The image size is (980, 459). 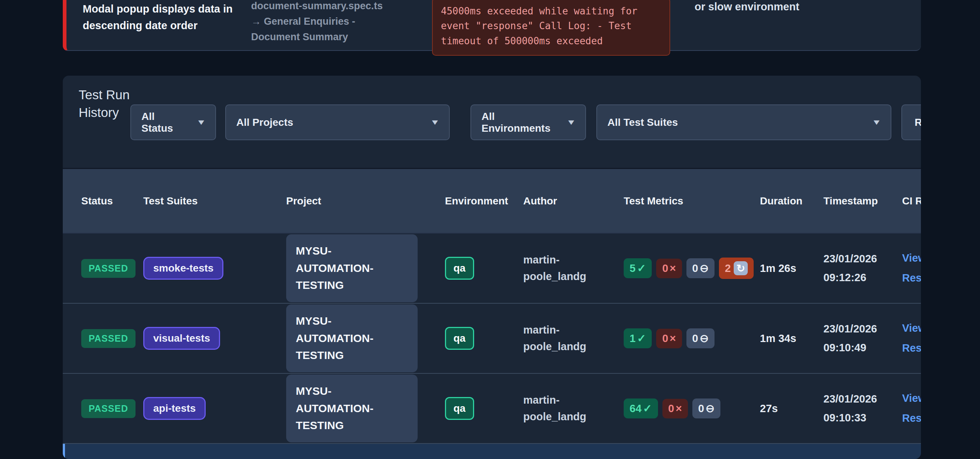 I want to click on failed-test-card: Modal popup displays data in descending …, so click(x=492, y=25).